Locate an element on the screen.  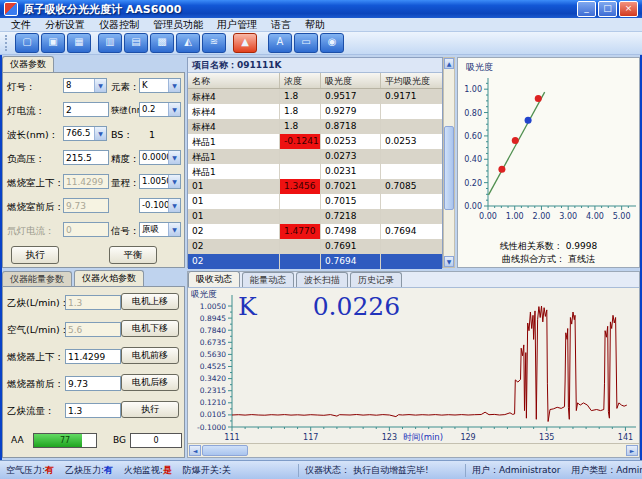
wavelength-select: 766.5▼ is located at coordinates (85, 134).